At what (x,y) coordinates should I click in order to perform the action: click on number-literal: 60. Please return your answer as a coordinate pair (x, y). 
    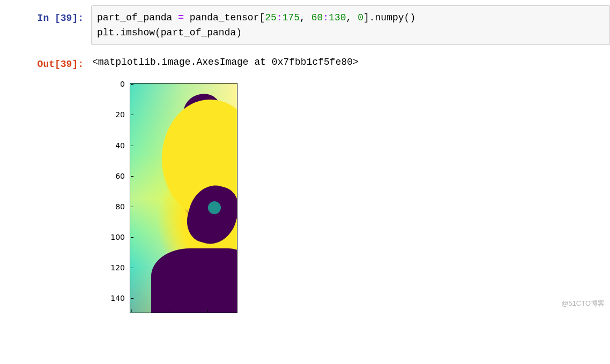
    Looking at the image, I should click on (317, 18).